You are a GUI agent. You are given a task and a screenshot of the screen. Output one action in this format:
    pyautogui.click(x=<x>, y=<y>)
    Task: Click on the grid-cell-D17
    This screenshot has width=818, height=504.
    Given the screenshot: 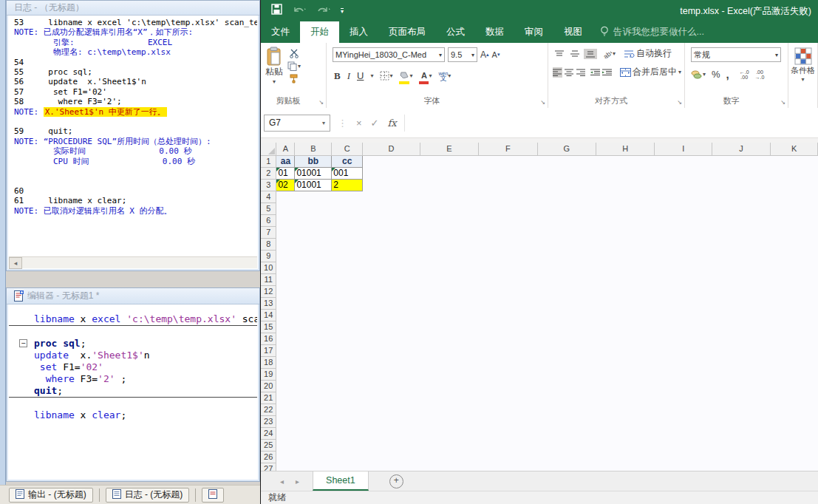 What is the action you would take?
    pyautogui.click(x=392, y=350)
    